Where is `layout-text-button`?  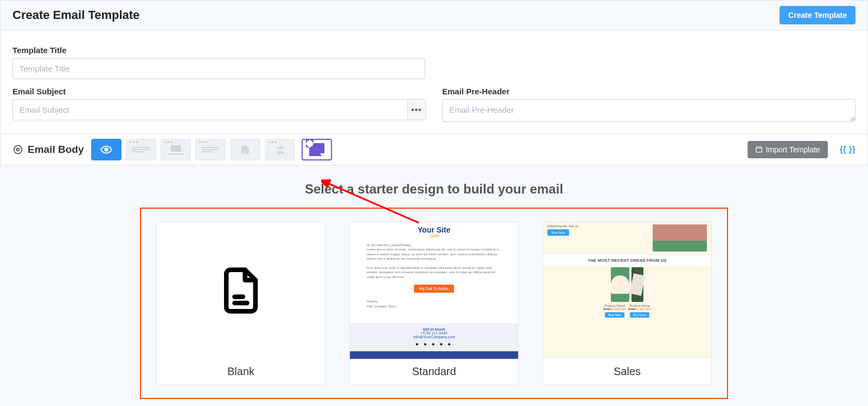
layout-text-button is located at coordinates (141, 150).